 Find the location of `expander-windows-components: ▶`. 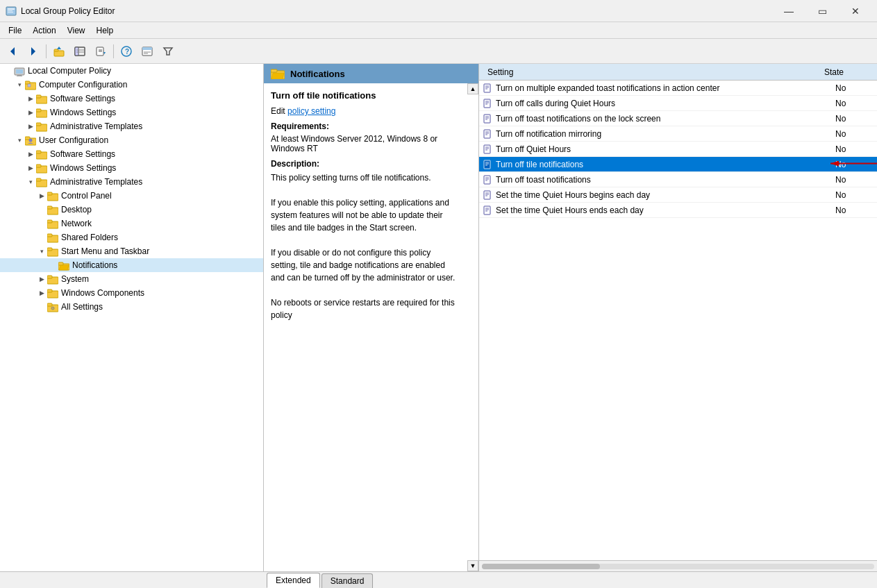

expander-windows-components: ▶ is located at coordinates (42, 293).